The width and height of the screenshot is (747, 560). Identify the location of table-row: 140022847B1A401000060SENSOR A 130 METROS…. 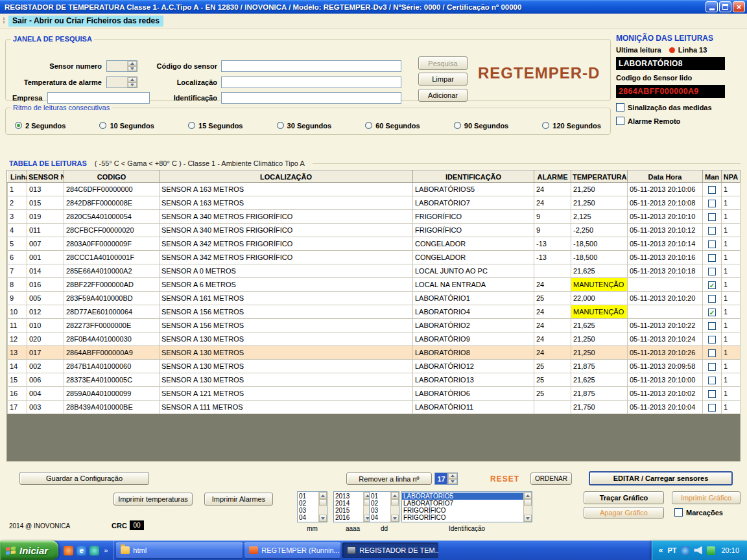
(374, 367).